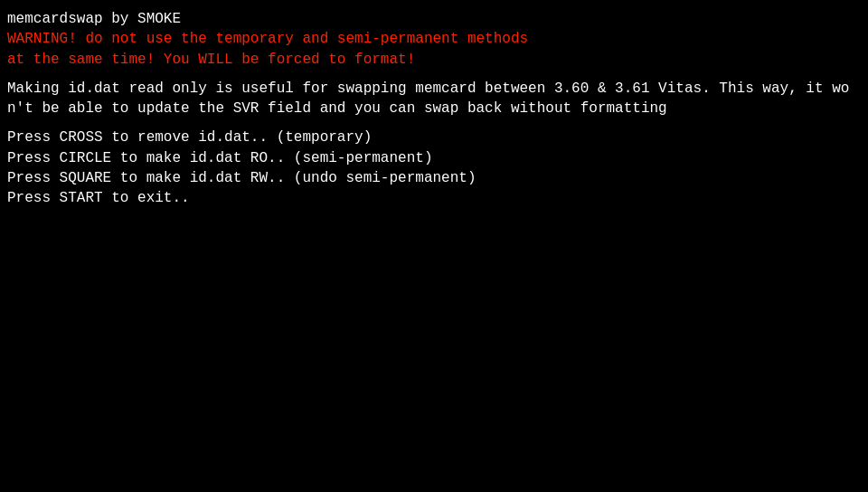  What do you see at coordinates (434, 178) in the screenshot?
I see `press-square-line: Press SQUARE to make id.dat RW.. (undo s…` at bounding box center [434, 178].